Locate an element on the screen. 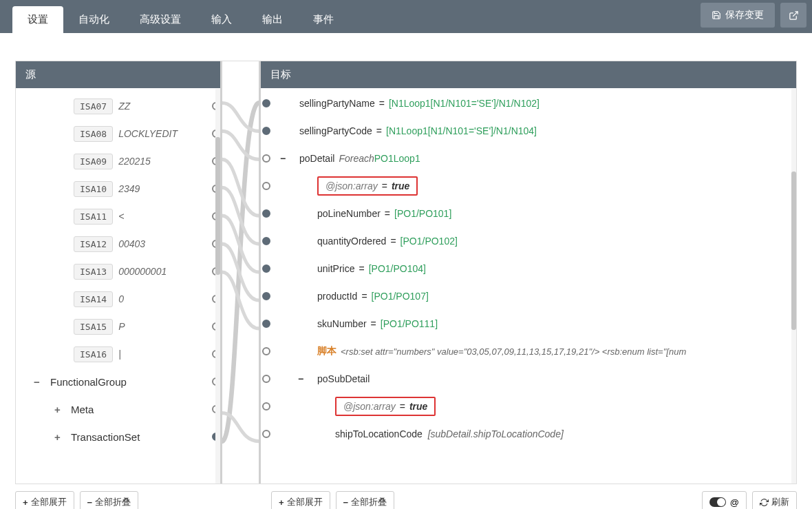  mapping-expression: [PO1/PO101] is located at coordinates (423, 214).